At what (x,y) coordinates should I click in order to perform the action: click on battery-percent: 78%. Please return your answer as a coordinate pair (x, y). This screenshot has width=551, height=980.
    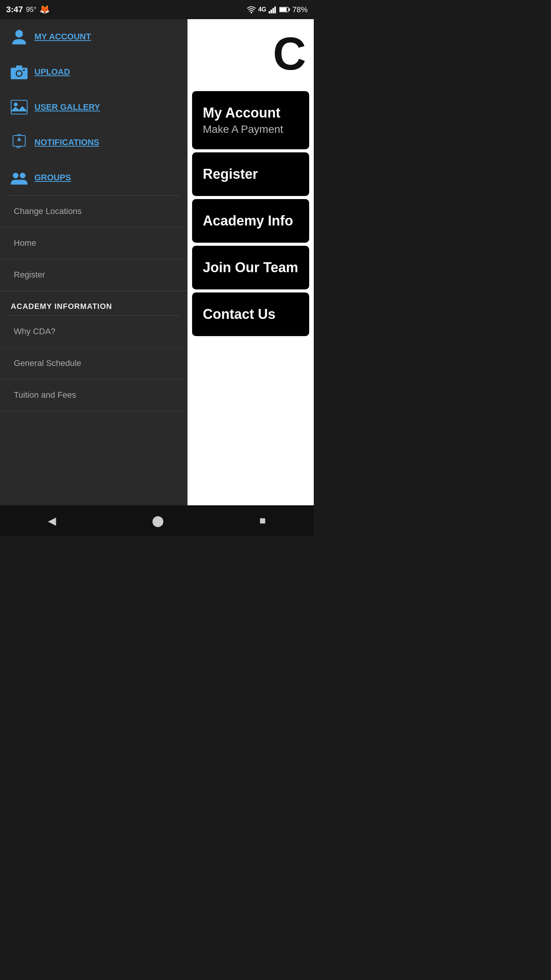
    Looking at the image, I should click on (300, 10).